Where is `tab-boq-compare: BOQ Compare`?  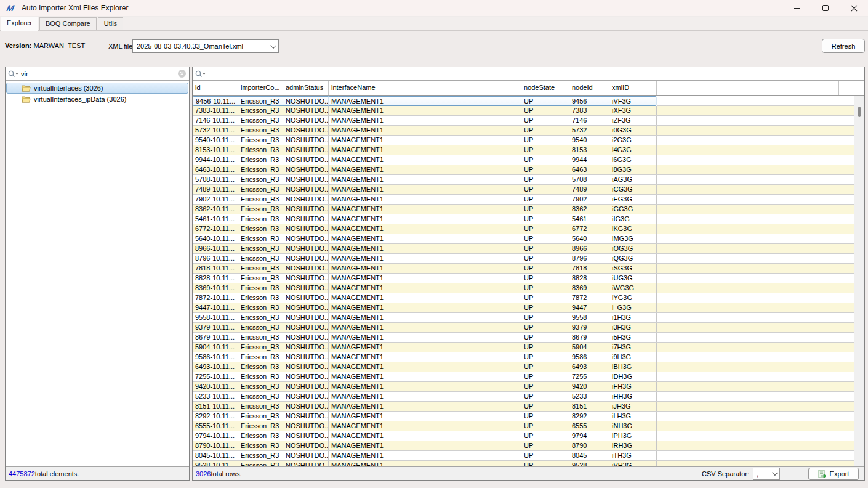
tab-boq-compare: BOQ Compare is located at coordinates (68, 23).